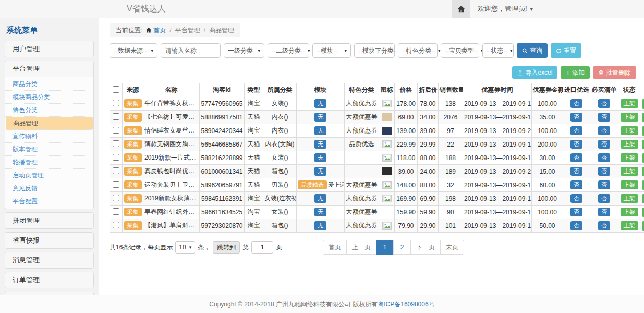 The width and height of the screenshot is (644, 313). Describe the element at coordinates (49, 240) in the screenshot. I see `sidebar-group-省直快报: 省直快报` at that location.